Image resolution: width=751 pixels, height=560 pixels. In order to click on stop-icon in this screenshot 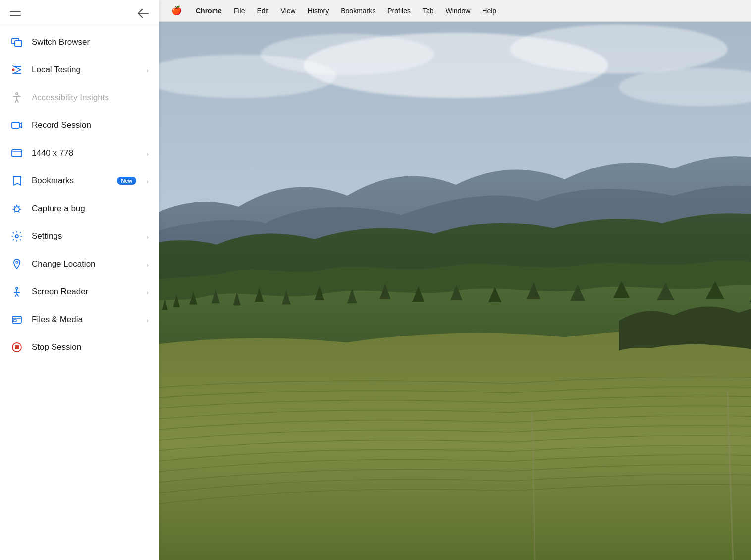, I will do `click(17, 347)`.